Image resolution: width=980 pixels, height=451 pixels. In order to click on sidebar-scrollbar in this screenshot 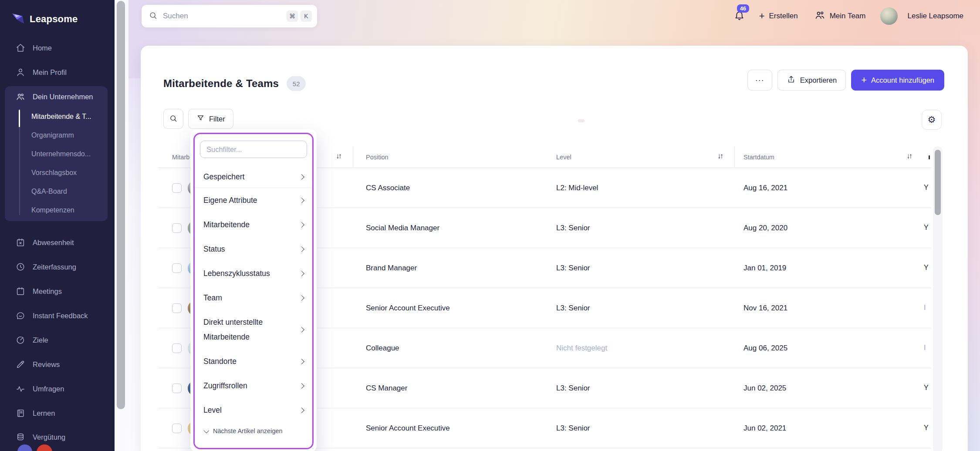, I will do `click(122, 226)`.